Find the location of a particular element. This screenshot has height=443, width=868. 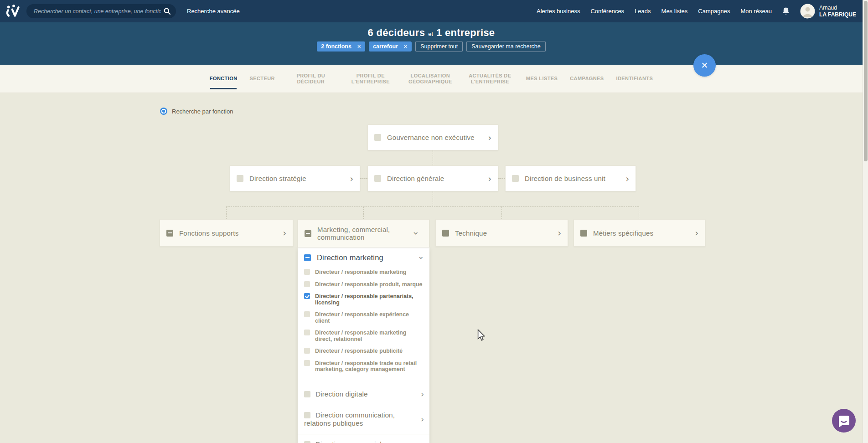

function-item: Directeur / responsable trade ou retail … is located at coordinates (364, 366).